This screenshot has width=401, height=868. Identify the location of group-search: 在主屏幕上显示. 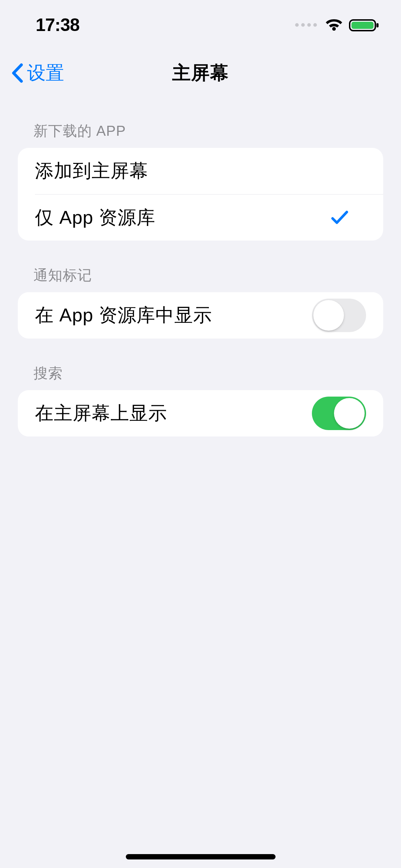
(200, 413).